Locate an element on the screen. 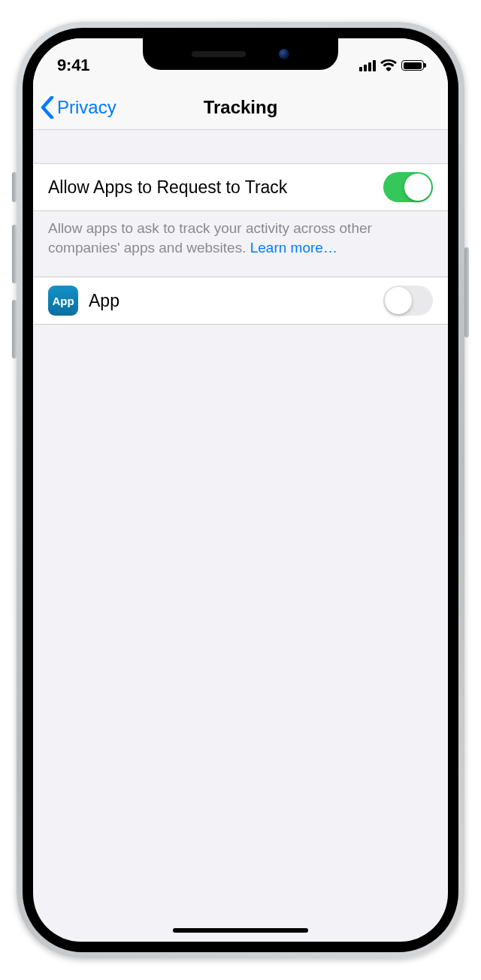 The height and width of the screenshot is (980, 481). app-icon: App is located at coordinates (63, 301).